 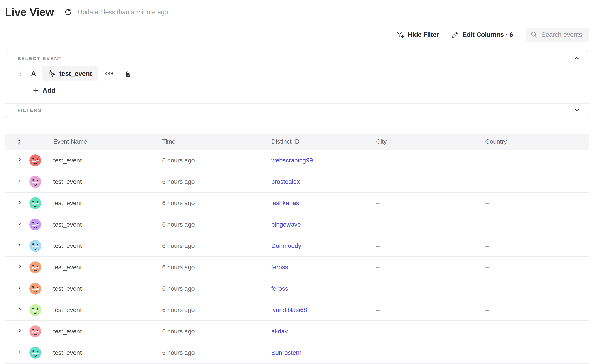 What do you see at coordinates (297, 246) in the screenshot?
I see `table-row: test_event 6 hours ago Dorimoody – –` at bounding box center [297, 246].